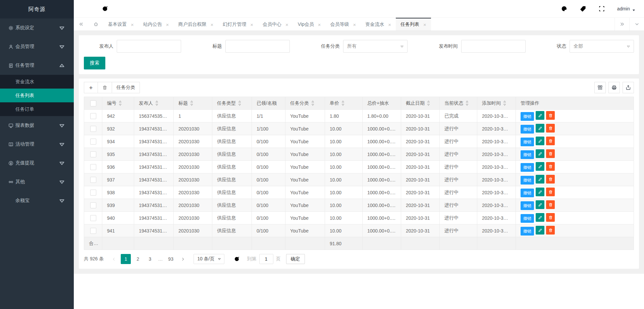 The height and width of the screenshot is (309, 644). I want to click on page-button-2: 2, so click(138, 259).